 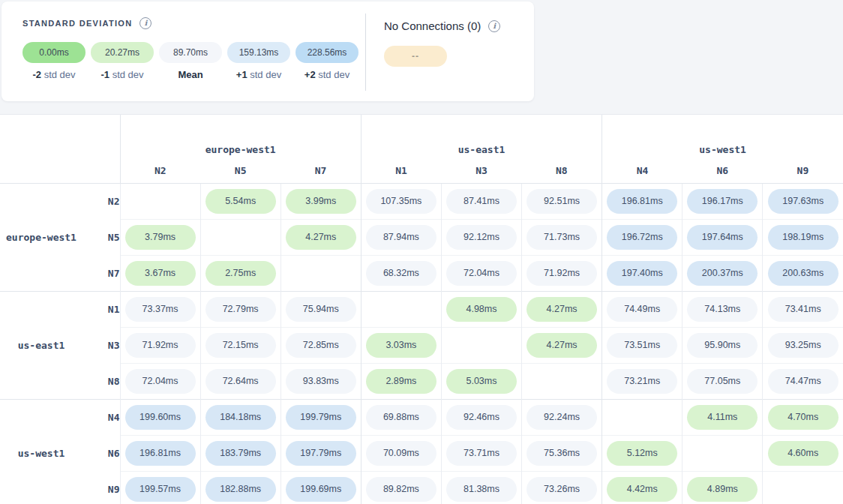 I want to click on latency-pill: 73.26ms, so click(x=562, y=489).